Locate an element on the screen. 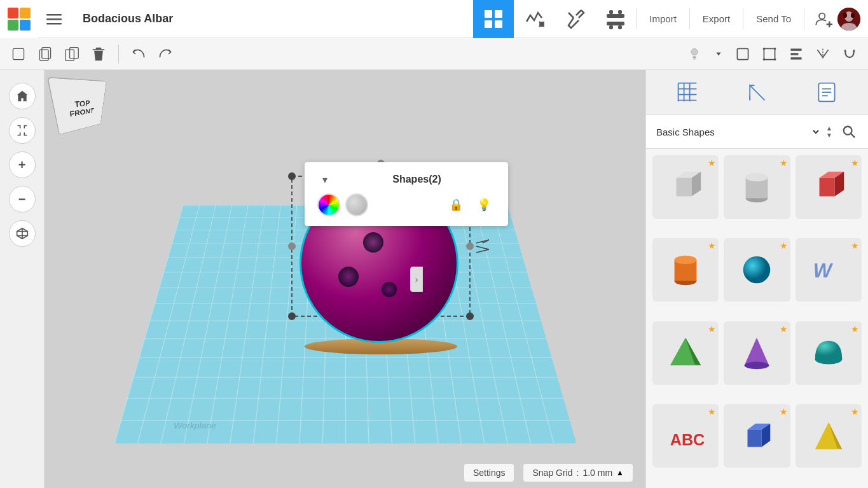 Image resolution: width=868 pixels, height=488 pixels. magnet-button is located at coordinates (850, 54).